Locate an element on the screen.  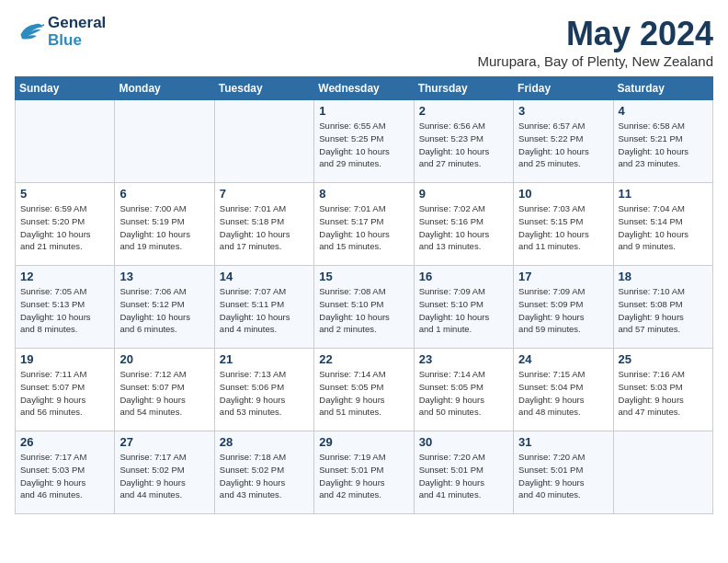
calendar-cell: 31Sunrise: 7:20 AM Sunset: 5:01 PM Dayli… is located at coordinates (563, 473).